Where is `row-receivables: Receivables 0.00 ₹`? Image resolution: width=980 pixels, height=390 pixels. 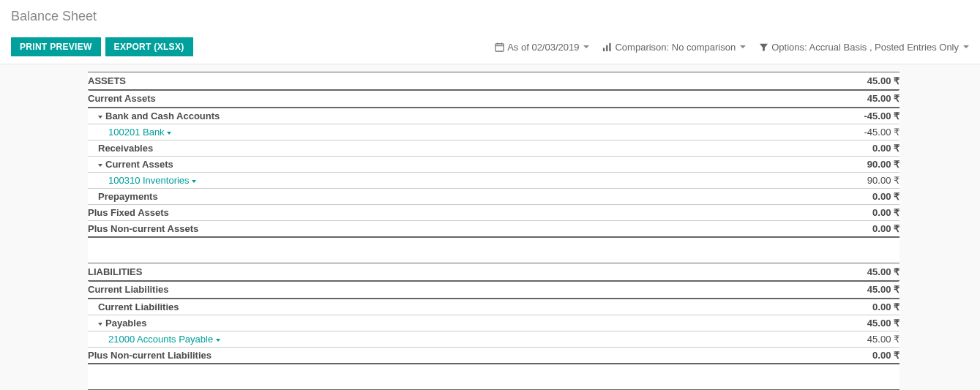 row-receivables: Receivables 0.00 ₹ is located at coordinates (493, 149).